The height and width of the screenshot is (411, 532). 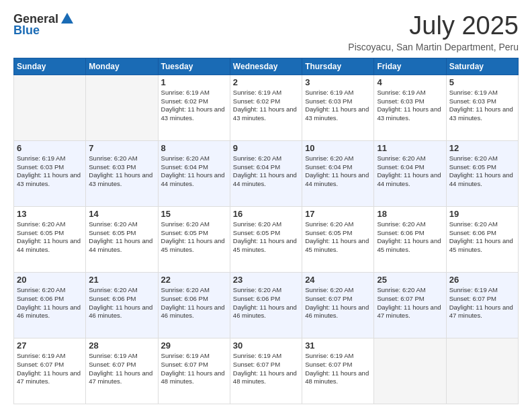 What do you see at coordinates (339, 173) in the screenshot?
I see `table-row: 10Sunrise: 6:20 AMSunset: 6:04 PMDayligh…` at bounding box center [339, 173].